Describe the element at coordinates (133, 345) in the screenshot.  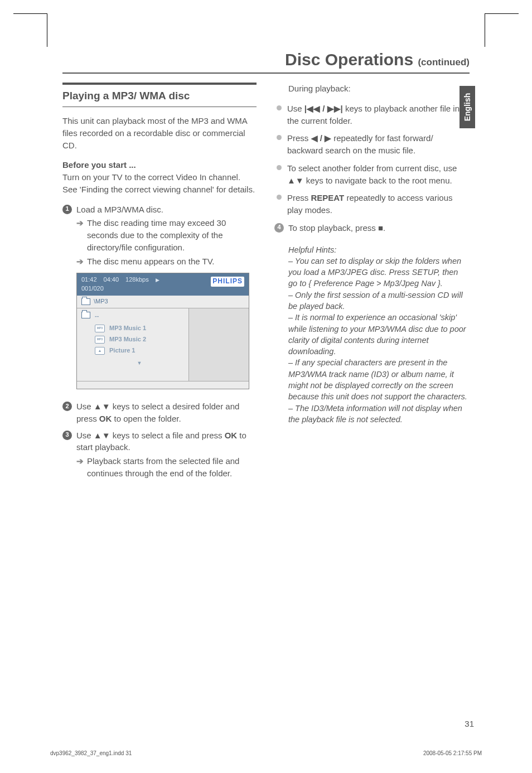
I see `file-list: -- MP3MP3 Music 1 MP3MP3 Music 2 Picture…` at that location.